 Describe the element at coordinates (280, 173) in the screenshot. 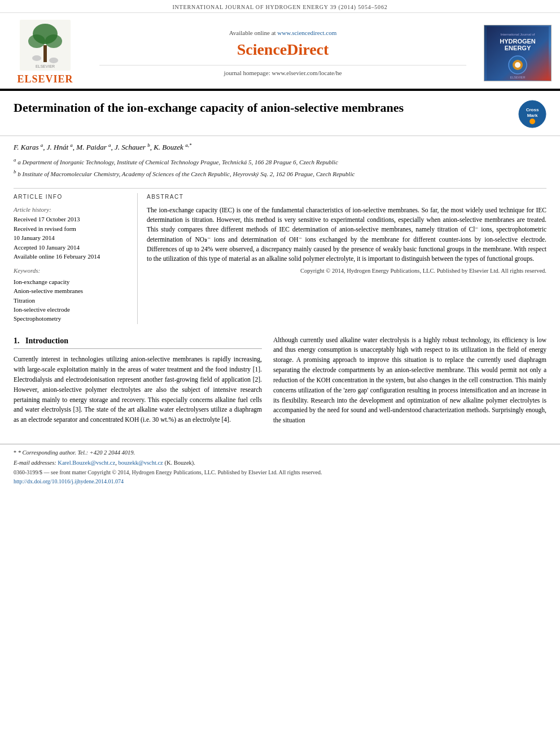

I see `affiliation-b: b b Institute of Macromolecular Chemistr…` at that location.